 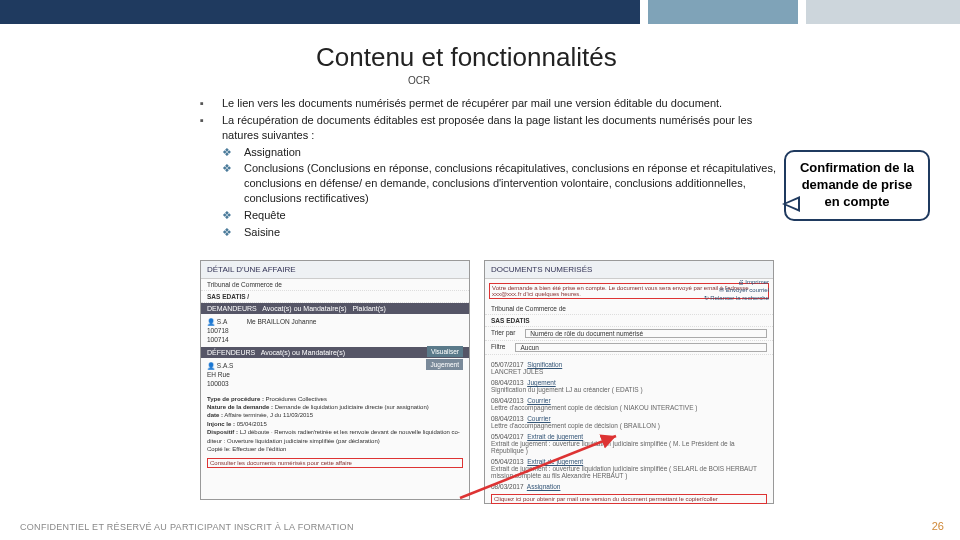 I want to click on cell: S.A, so click(x=222, y=322).